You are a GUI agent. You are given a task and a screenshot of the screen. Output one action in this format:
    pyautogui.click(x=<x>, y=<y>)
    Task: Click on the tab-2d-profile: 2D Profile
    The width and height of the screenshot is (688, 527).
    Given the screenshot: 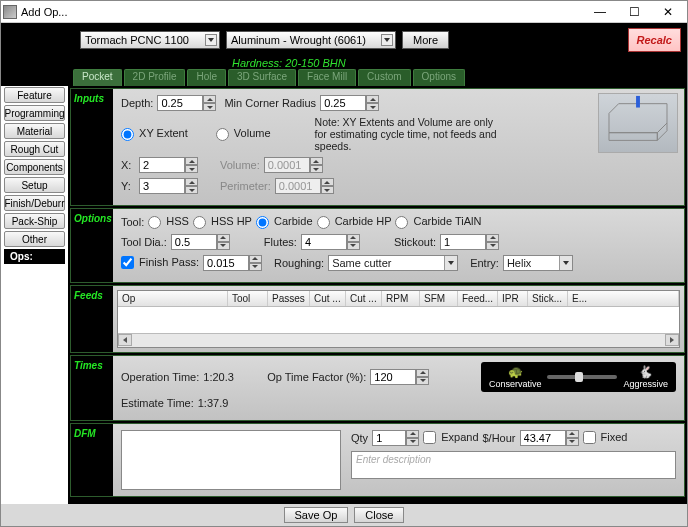 What is the action you would take?
    pyautogui.click(x=155, y=78)
    